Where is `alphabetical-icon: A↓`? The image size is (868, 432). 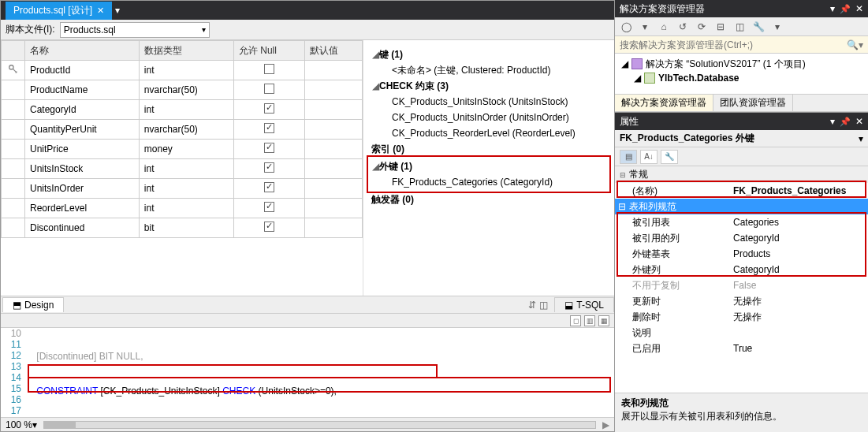
alphabetical-icon: A↓ is located at coordinates (649, 157).